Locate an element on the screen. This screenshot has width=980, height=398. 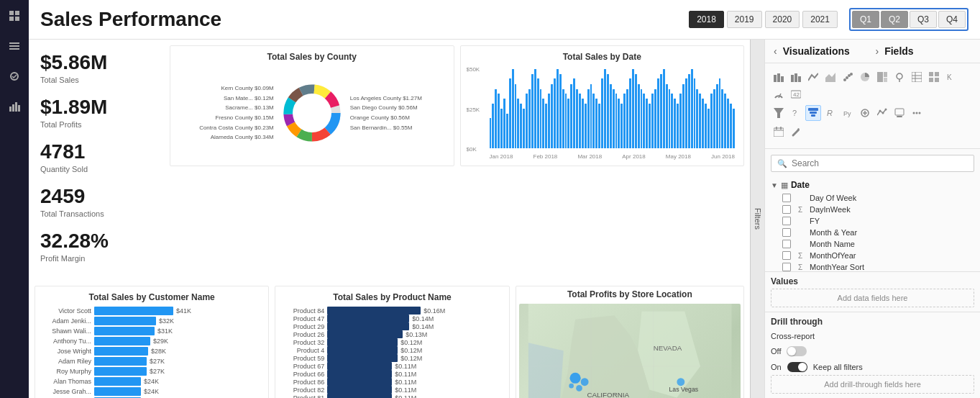
keep-filters-label: Keep all filters is located at coordinates (838, 367).